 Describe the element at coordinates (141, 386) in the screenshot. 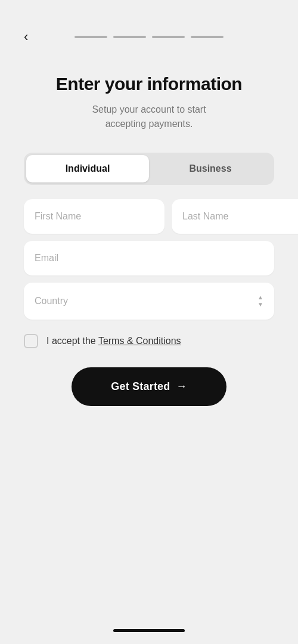

I see `cta-label: Get Started` at that location.